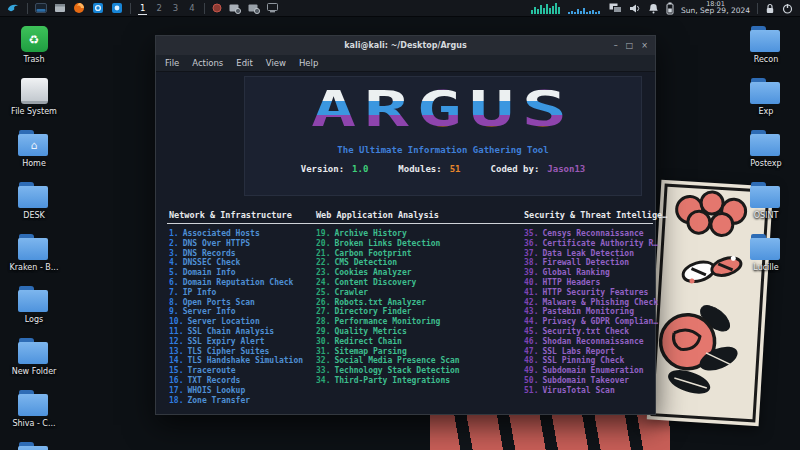  I want to click on module-label: Firewall Detection, so click(586, 262).